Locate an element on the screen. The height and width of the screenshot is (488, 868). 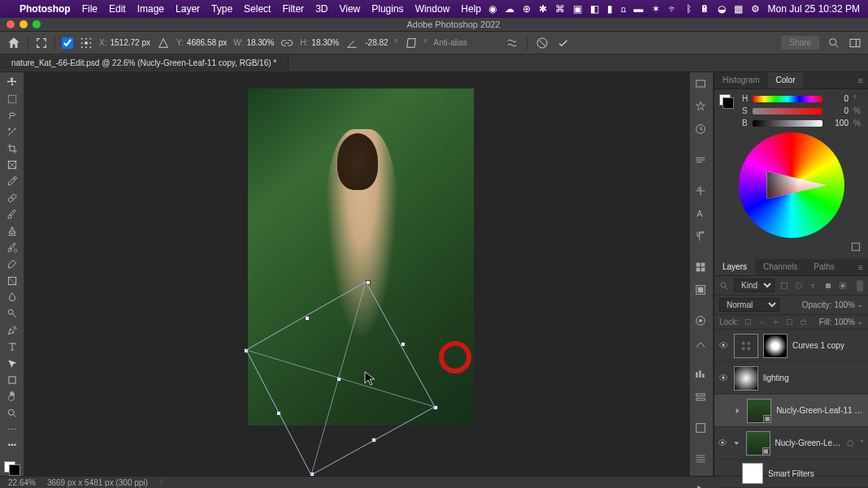
sat-slider is located at coordinates (788, 111).